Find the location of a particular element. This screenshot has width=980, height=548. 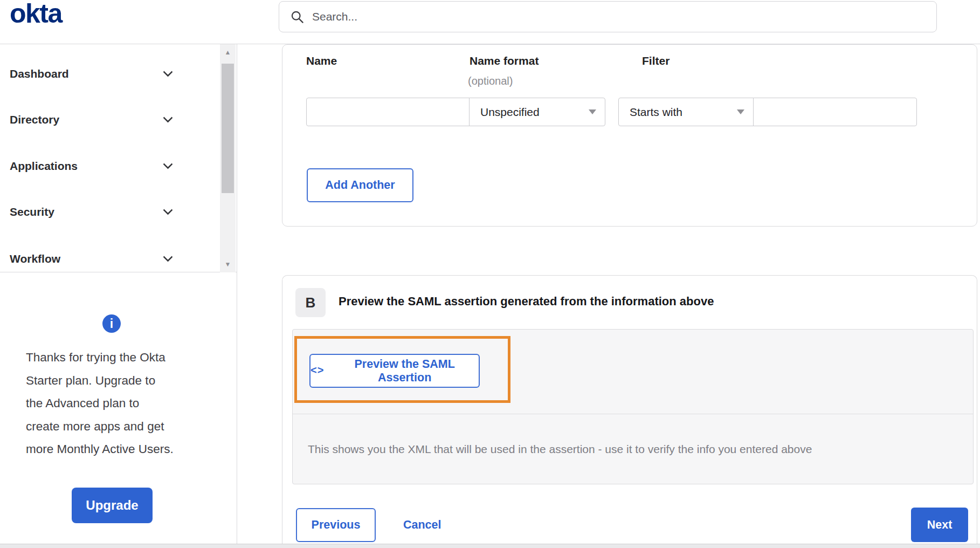

preview-button-label: Preview the SAML Assertion is located at coordinates (404, 371).